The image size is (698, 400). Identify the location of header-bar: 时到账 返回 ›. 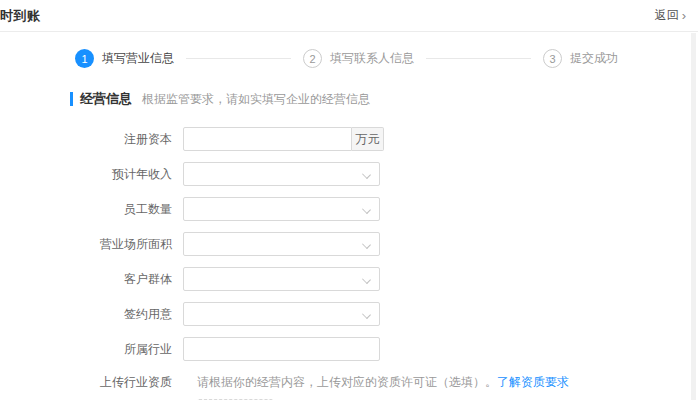
(349, 16).